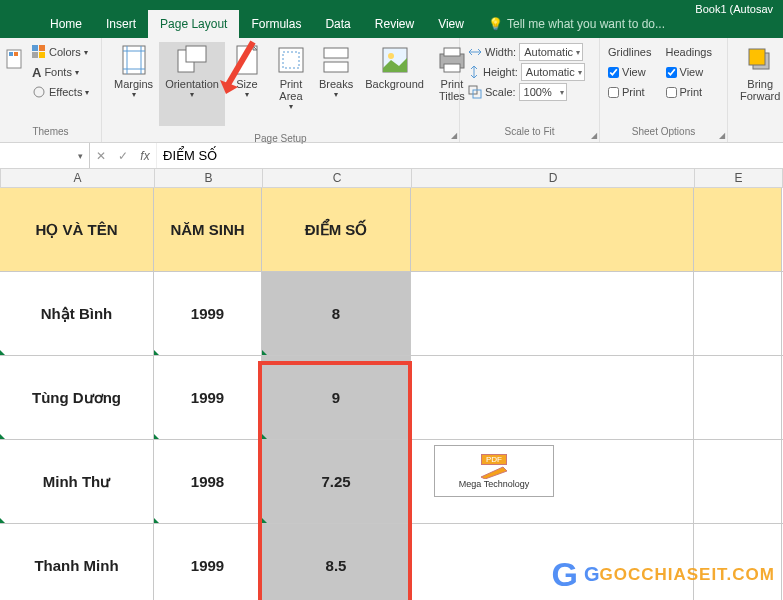 The height and width of the screenshot is (600, 783). I want to click on tell-me: 💡Tell me what you want to do..., so click(576, 24).